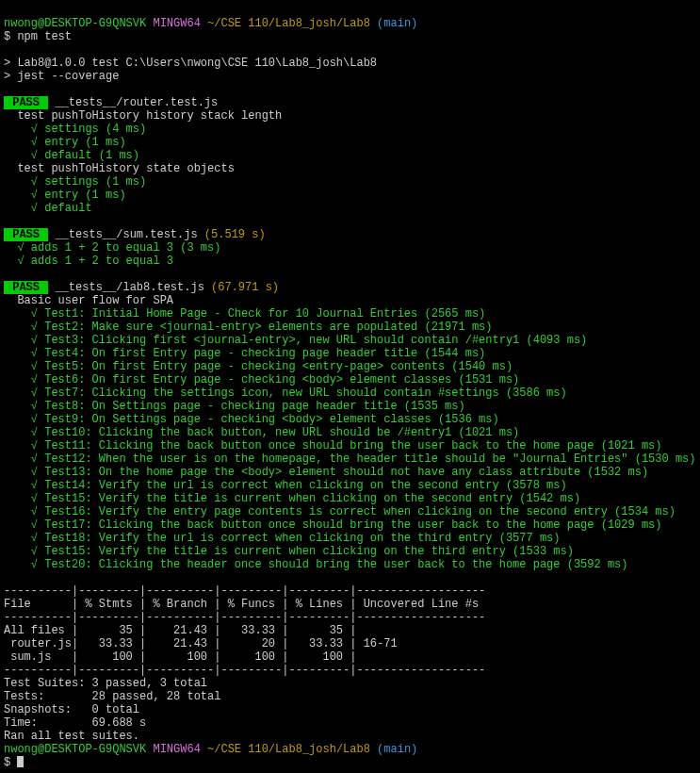 Image resolution: width=700 pixels, height=773 pixels. What do you see at coordinates (262, 380) in the screenshot?
I see `test-line: √ Test6: On first Entry page - checking …` at bounding box center [262, 380].